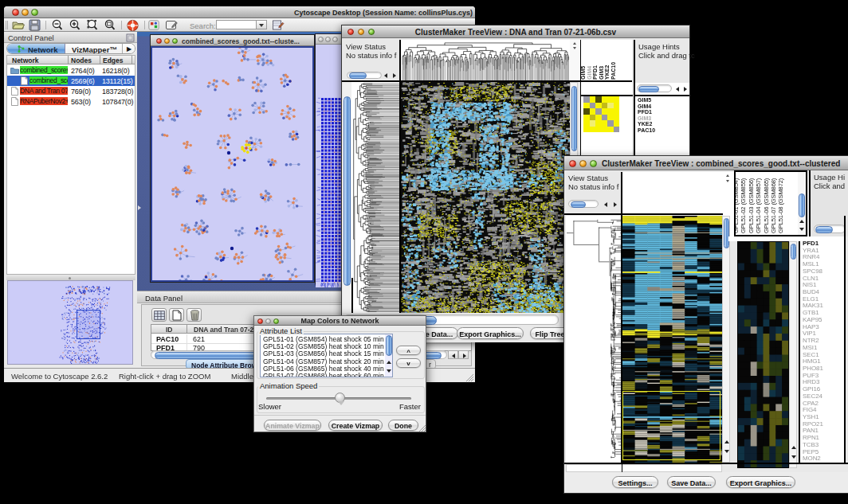 This screenshot has width=848, height=504. What do you see at coordinates (644, 100) in the screenshot?
I see `tv1-row-label: GIM5` at bounding box center [644, 100].